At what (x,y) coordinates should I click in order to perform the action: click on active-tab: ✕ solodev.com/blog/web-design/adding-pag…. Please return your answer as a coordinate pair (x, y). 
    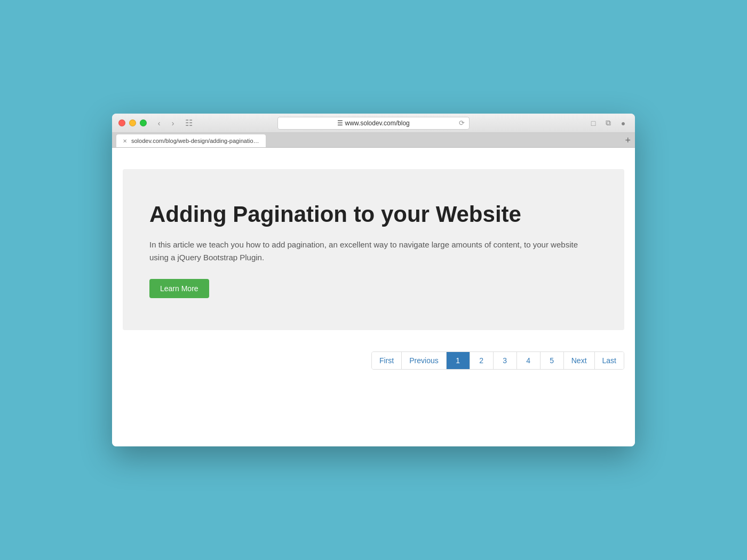
    Looking at the image, I should click on (191, 141).